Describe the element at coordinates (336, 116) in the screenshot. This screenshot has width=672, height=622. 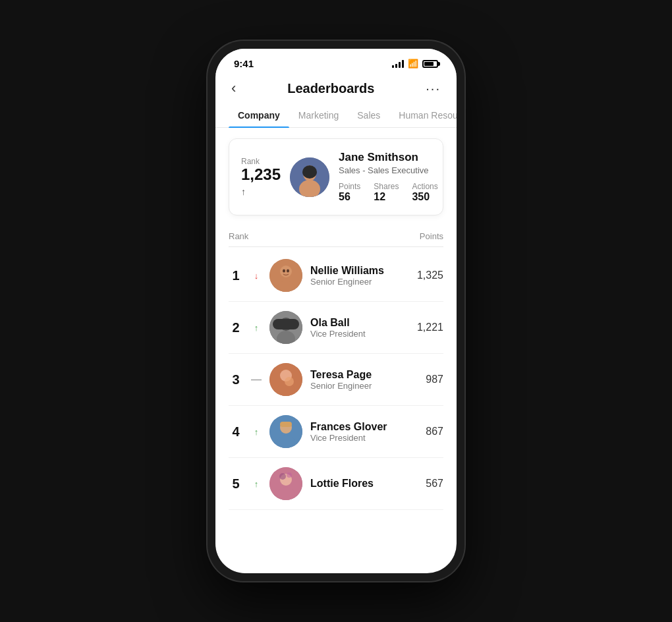
I see `tab-bar: Company Marketing Sales Human Resources` at that location.